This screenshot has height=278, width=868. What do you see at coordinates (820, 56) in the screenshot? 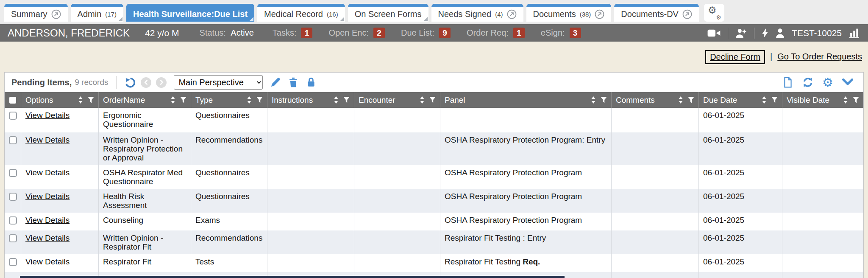
I see `go-to-order-requests-link: Go To Order Requests` at bounding box center [820, 56].